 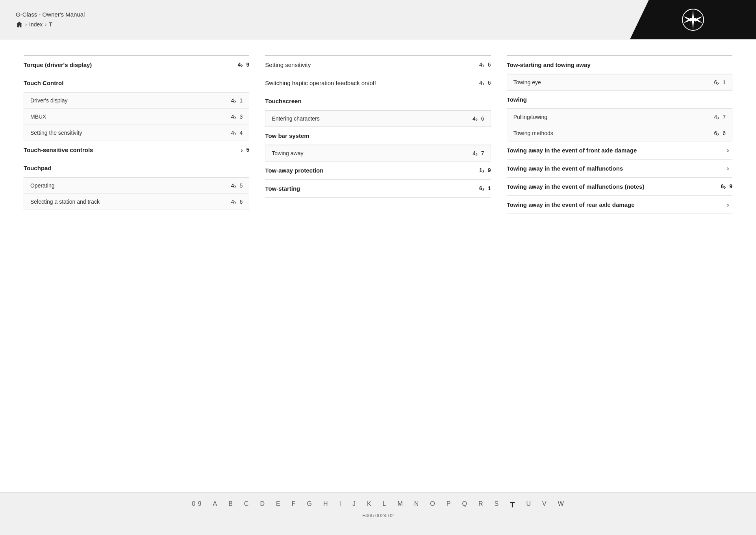 I want to click on entry-towing-malfunctions-notes: Towing away in the event of malfunctions…, so click(x=620, y=187).